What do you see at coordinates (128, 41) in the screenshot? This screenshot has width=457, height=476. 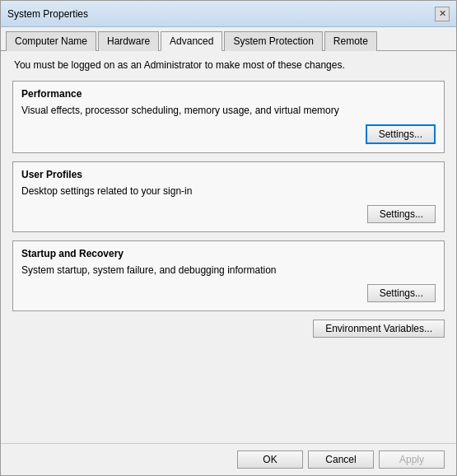 I see `tab-hardware: Hardware` at bounding box center [128, 41].